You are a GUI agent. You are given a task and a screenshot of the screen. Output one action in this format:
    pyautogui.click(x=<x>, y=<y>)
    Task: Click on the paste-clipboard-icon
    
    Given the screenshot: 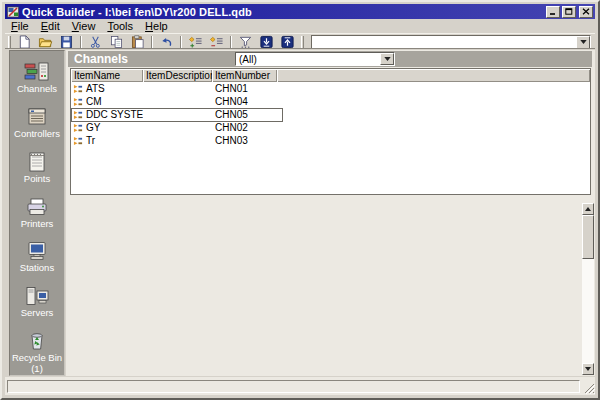 What is the action you would take?
    pyautogui.click(x=138, y=42)
    